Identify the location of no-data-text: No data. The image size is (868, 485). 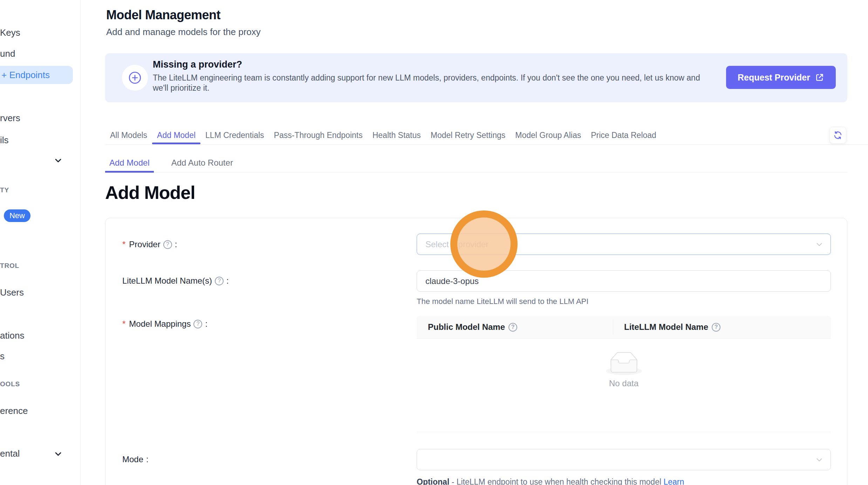
(624, 383).